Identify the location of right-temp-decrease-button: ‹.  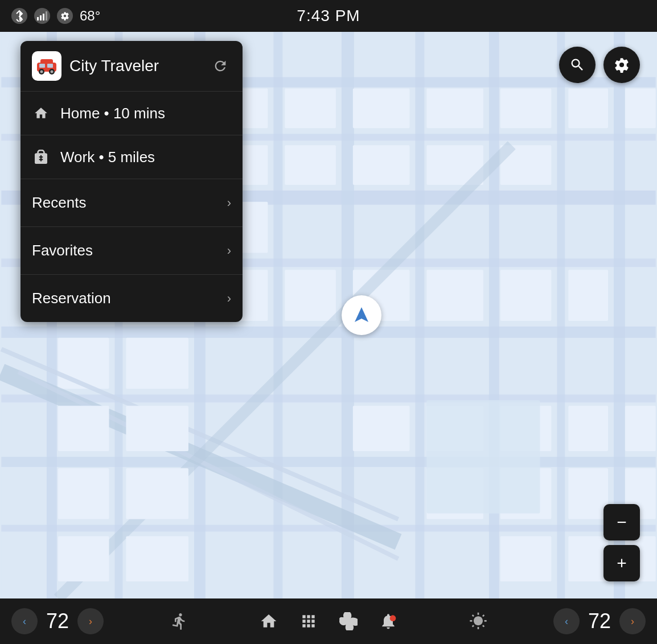
(566, 621).